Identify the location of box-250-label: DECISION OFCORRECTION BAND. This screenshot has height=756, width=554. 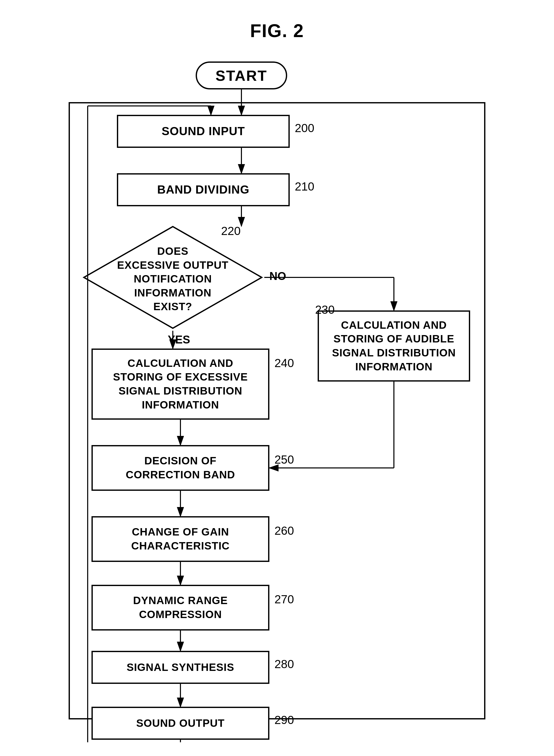
(180, 468).